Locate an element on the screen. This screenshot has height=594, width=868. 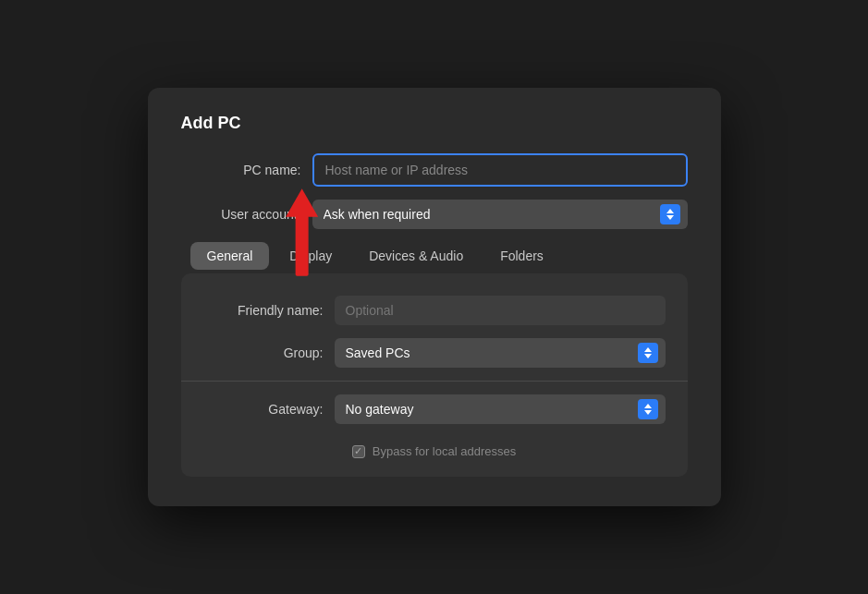
section-divider is located at coordinates (434, 381).